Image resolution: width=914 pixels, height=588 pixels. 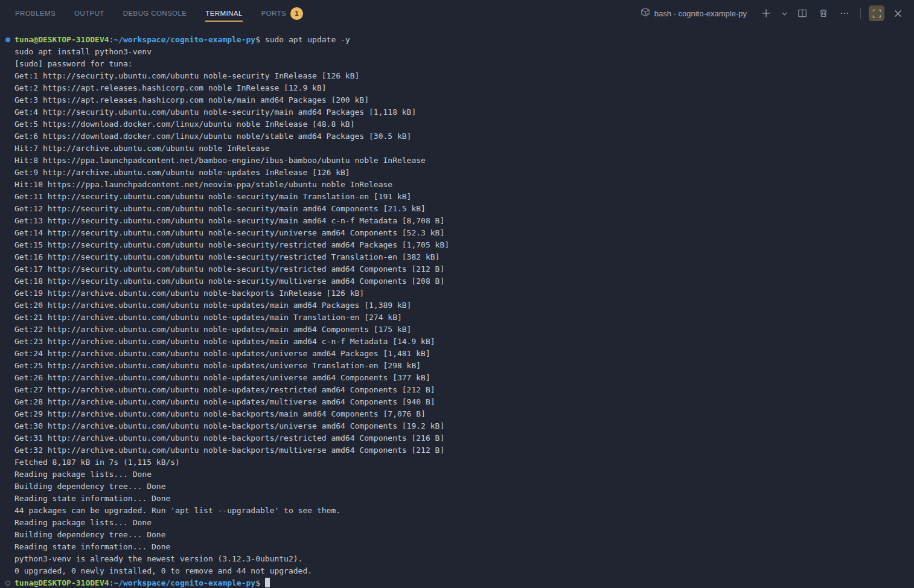 I want to click on terminal-text: Get:20 http://archive.ubuntu.com/ubuntu …, so click(x=213, y=305).